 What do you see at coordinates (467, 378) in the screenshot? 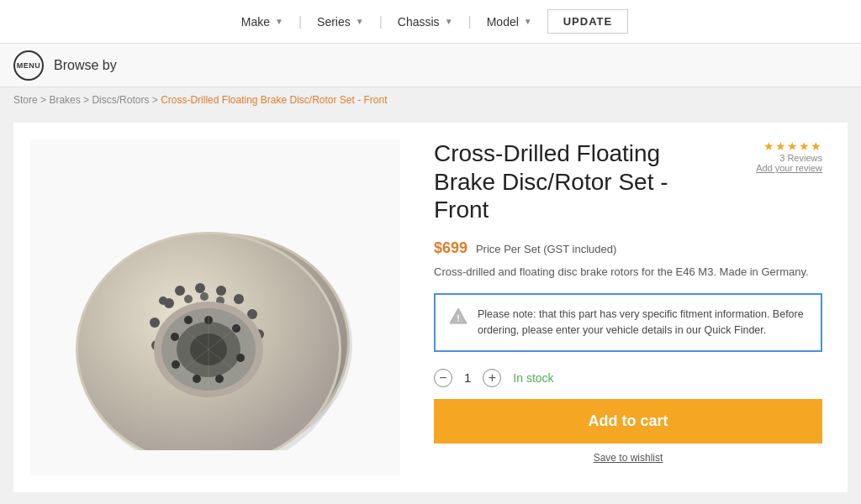
I see `quantity-value: 1` at bounding box center [467, 378].